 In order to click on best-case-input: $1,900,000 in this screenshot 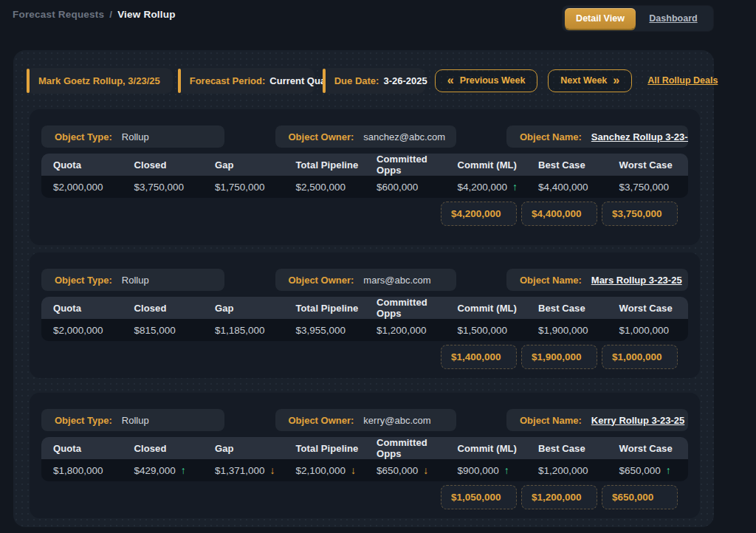, I will do `click(560, 357)`.